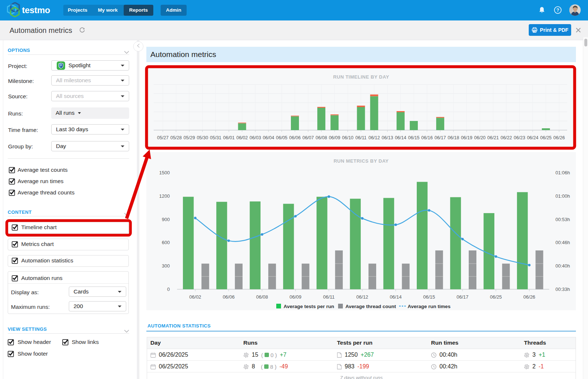 Image resolution: width=588 pixels, height=379 pixels. What do you see at coordinates (176, 138) in the screenshot?
I see `svg-text: 05/28` at bounding box center [176, 138].